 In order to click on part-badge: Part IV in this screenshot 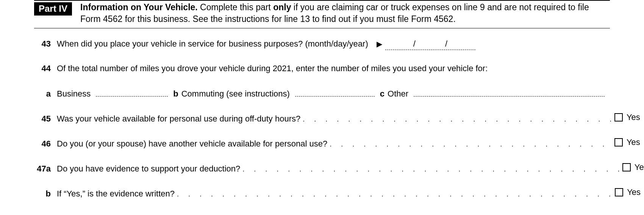, I will do `click(53, 9)`.